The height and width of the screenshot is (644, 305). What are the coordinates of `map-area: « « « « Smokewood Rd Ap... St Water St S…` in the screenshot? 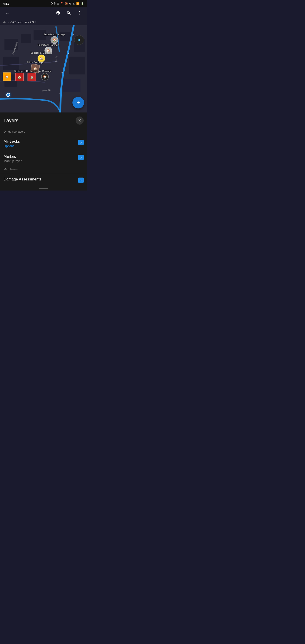 It's located at (44, 69).